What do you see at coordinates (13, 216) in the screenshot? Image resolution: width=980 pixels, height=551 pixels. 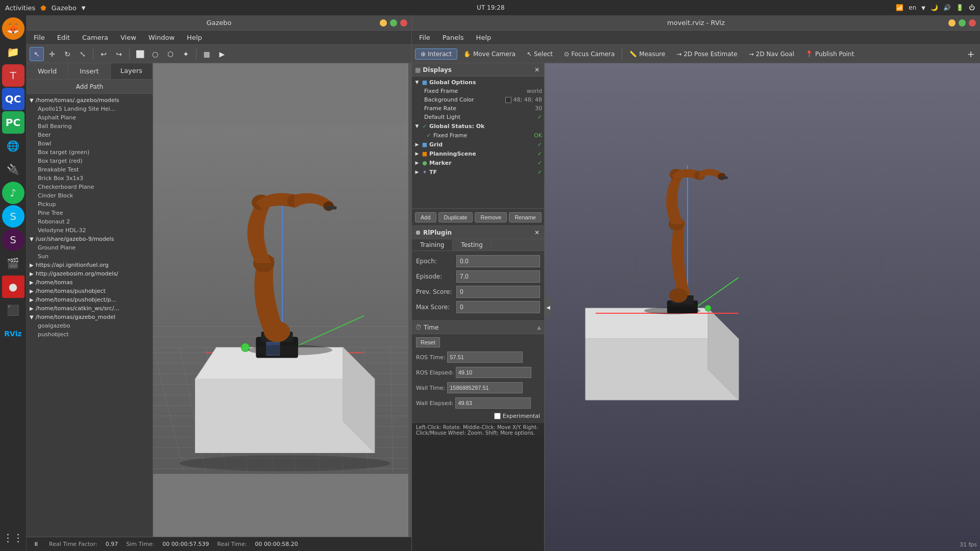 I see `dock-skype: S` at bounding box center [13, 216].